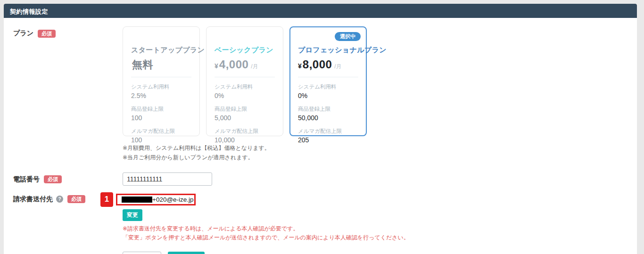 This screenshot has width=644, height=254. I want to click on plan-attr-fee: システム利用料 2.5%, so click(161, 91).